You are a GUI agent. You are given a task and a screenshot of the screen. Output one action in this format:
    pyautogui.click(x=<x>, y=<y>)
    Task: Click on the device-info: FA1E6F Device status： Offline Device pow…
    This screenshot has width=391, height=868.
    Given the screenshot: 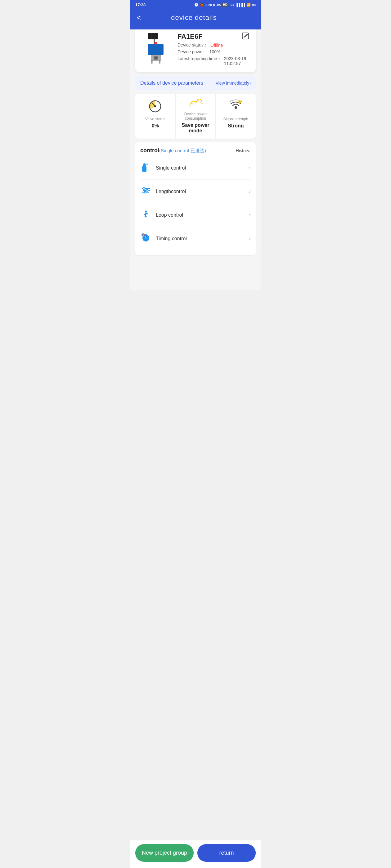 What is the action you would take?
    pyautogui.click(x=214, y=49)
    